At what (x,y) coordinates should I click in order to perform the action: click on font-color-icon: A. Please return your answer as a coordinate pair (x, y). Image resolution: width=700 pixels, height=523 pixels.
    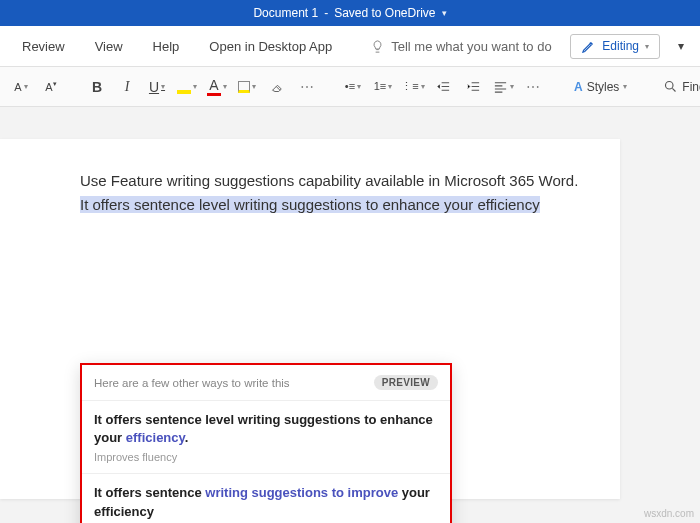
    Looking at the image, I should click on (214, 86).